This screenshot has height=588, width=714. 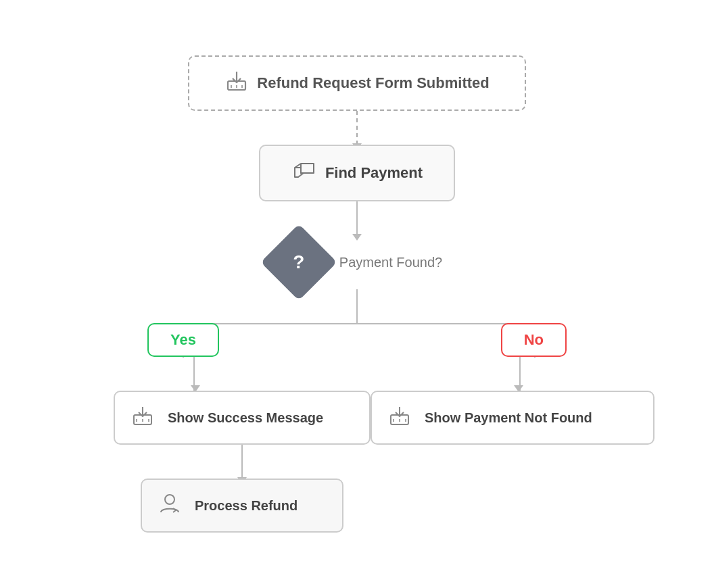 I want to click on process-refund-node: Process Refund, so click(x=242, y=506).